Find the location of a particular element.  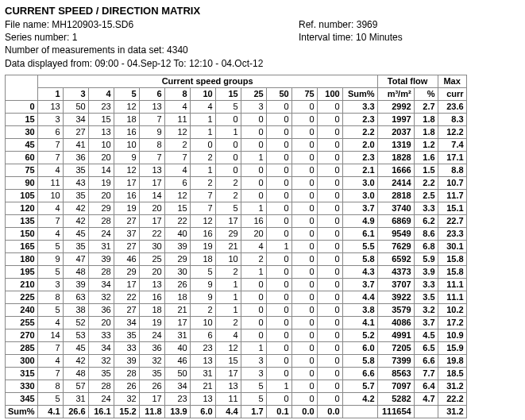

header-row-1: Current speed groups Total flow Max is located at coordinates (237, 81).